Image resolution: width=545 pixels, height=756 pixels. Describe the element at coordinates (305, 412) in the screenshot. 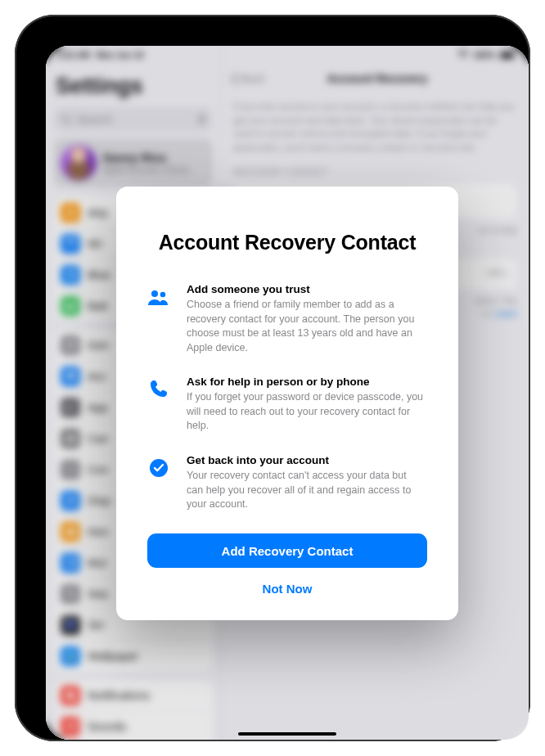

I see `modal-item-body: If you forget your password or device pa…` at that location.